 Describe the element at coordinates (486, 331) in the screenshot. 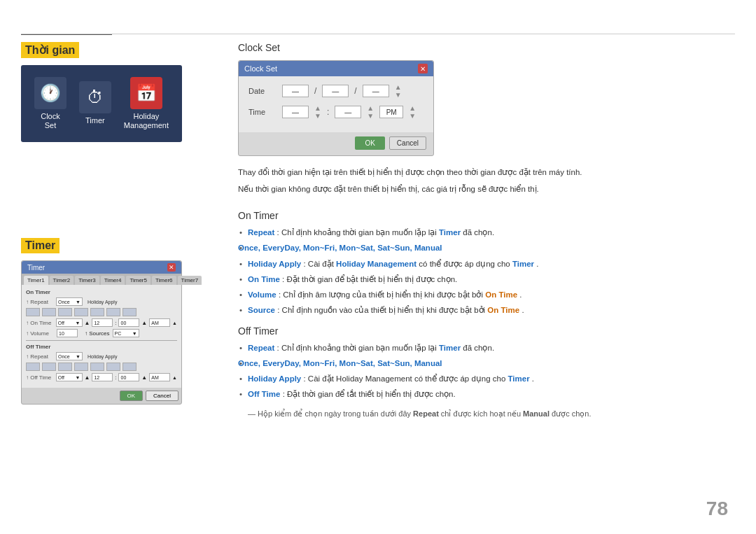

I see `off-timer-heading: Off Timer` at that location.